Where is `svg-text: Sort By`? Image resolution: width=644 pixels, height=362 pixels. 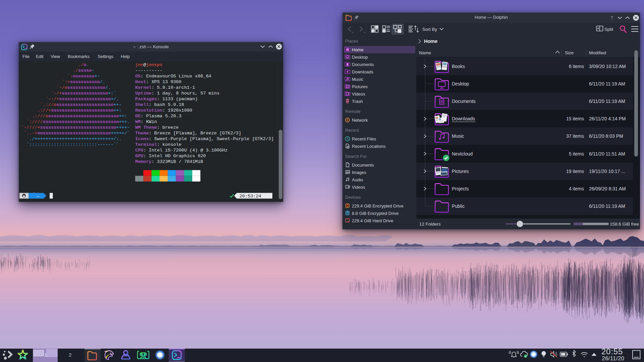
svg-text: Sort By is located at coordinates (430, 29).